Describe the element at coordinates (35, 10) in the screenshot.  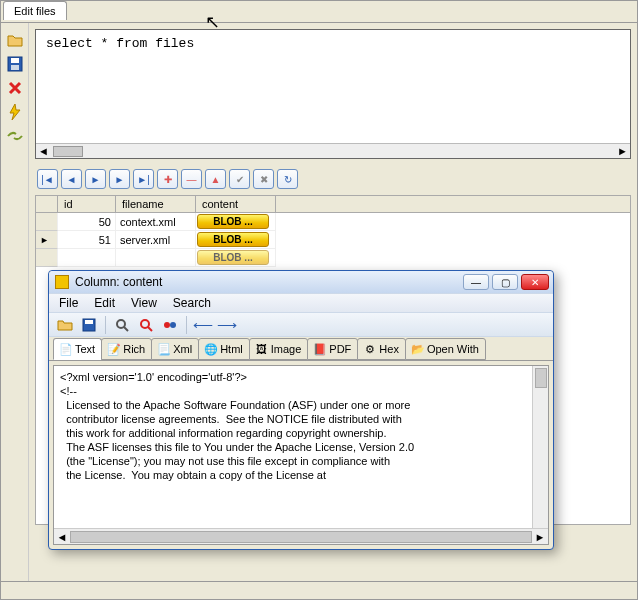
I see `tab-edit-files: Edit files` at that location.